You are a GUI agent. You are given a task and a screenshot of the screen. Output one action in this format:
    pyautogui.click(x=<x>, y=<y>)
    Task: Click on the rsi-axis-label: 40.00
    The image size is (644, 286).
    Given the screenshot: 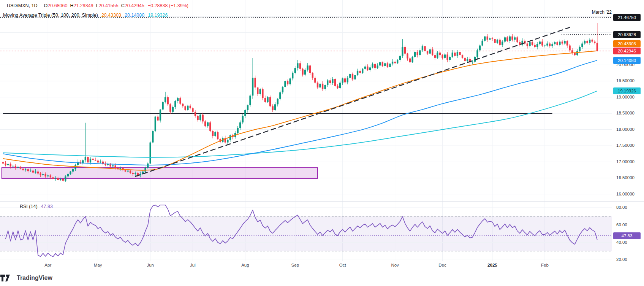 What is the action you would take?
    pyautogui.click(x=622, y=242)
    